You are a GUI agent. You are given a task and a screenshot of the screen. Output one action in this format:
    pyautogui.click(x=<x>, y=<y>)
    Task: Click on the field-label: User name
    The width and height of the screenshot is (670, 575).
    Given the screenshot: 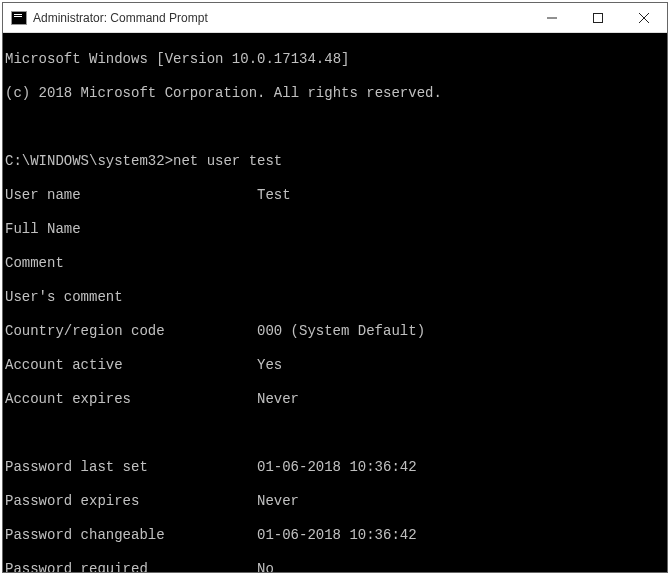 What is the action you would take?
    pyautogui.click(x=131, y=196)
    